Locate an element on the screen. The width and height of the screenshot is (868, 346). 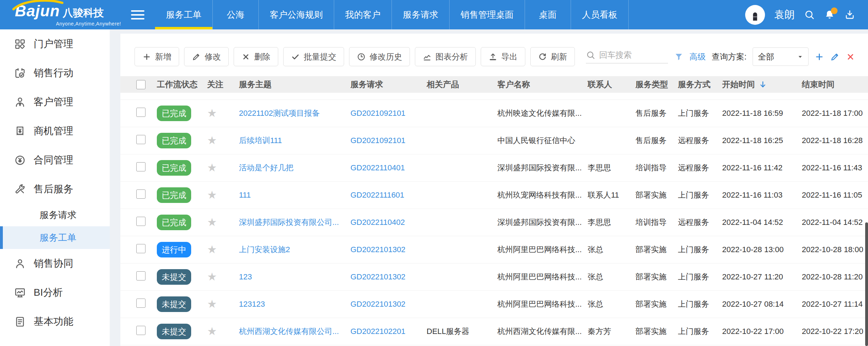
column-header-start-time: 开始时间 is located at coordinates (762, 84).